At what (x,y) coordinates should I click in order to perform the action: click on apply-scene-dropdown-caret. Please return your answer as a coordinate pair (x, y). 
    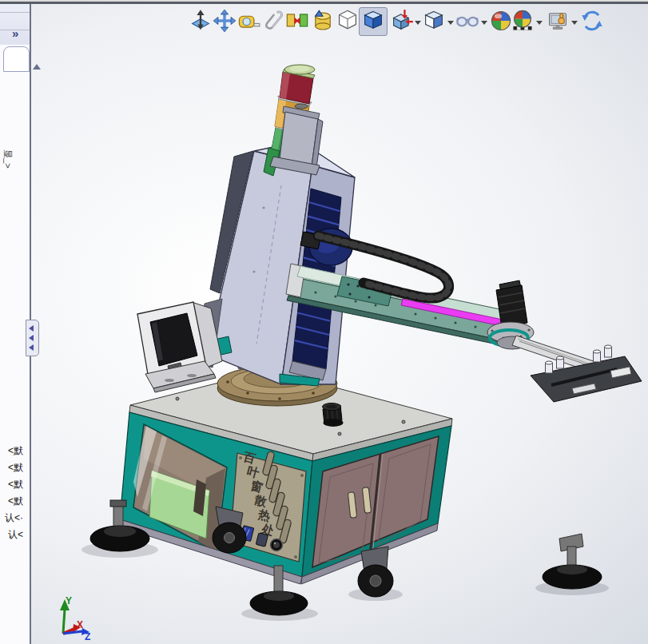
    Looking at the image, I should click on (539, 22).